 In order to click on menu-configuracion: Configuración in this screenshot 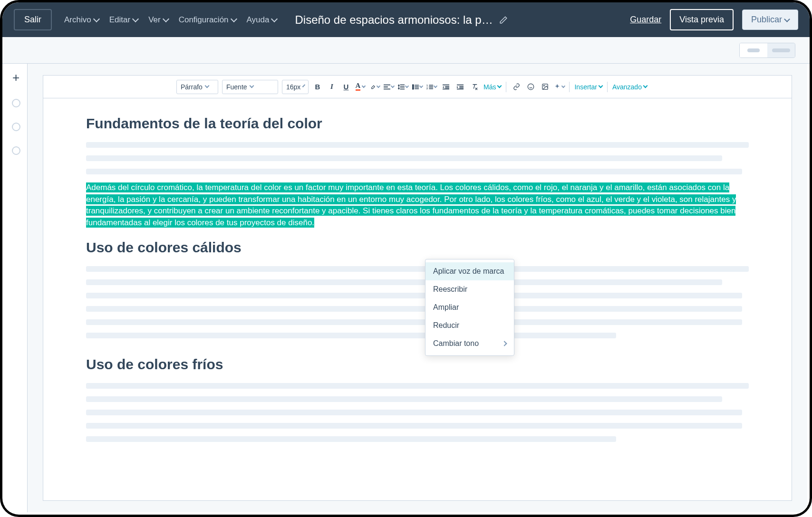, I will do `click(207, 20)`.